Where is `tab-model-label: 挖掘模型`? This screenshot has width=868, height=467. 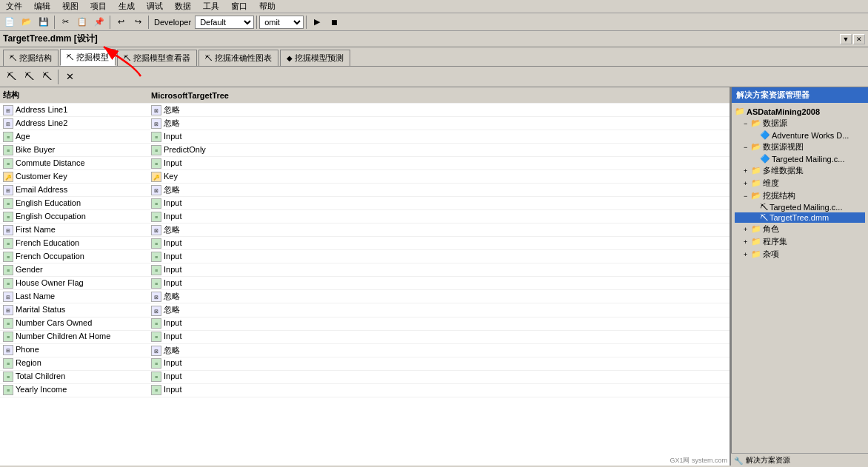
tab-model-label: 挖掘模型 is located at coordinates (93, 58).